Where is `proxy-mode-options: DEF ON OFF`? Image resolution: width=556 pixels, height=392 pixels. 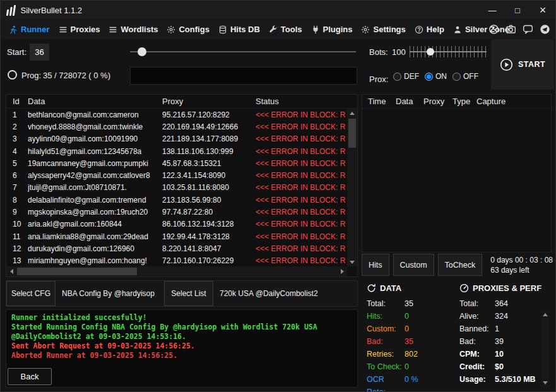
proxy-mode-options: DEF ON OFF is located at coordinates (435, 76).